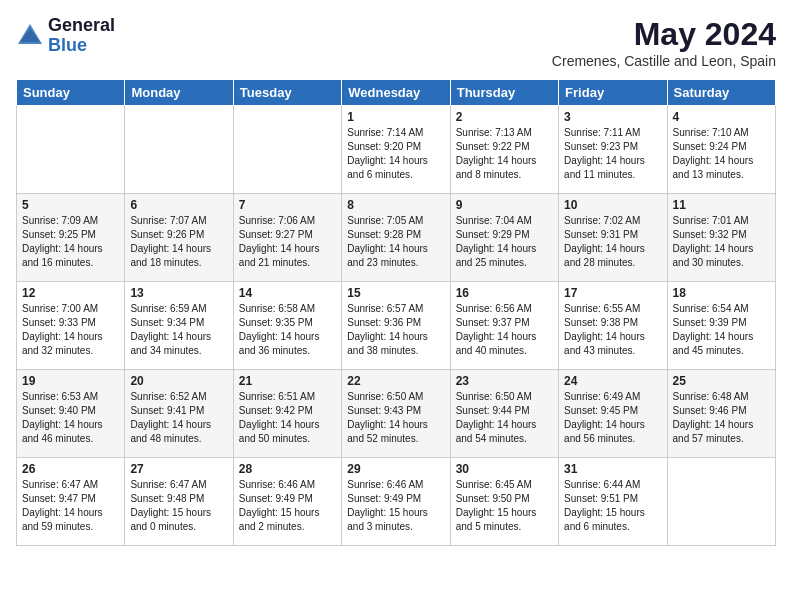  Describe the element at coordinates (70, 506) in the screenshot. I see `day-info: Sunrise: 6:47 AM Sunset: 9:47 PM Dayligh…` at that location.